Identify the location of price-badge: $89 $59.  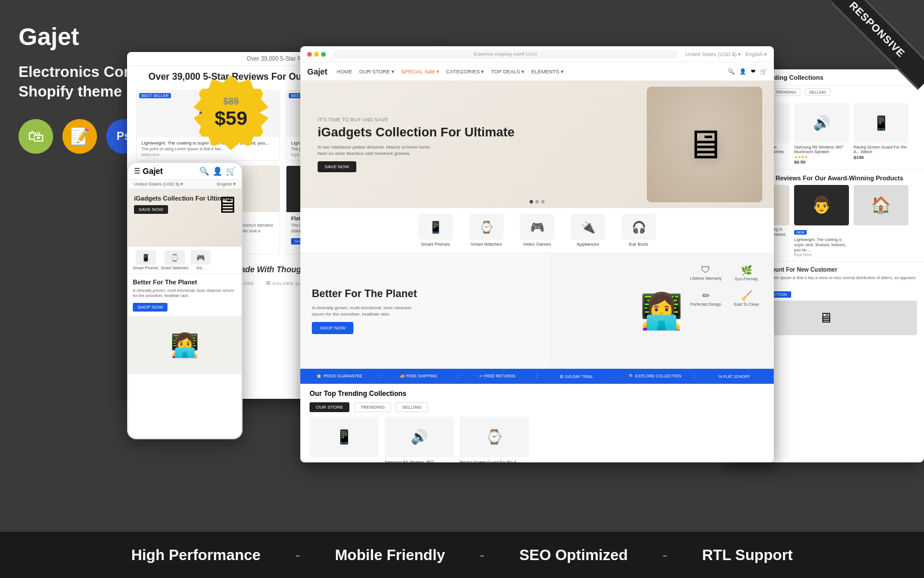
(231, 113).